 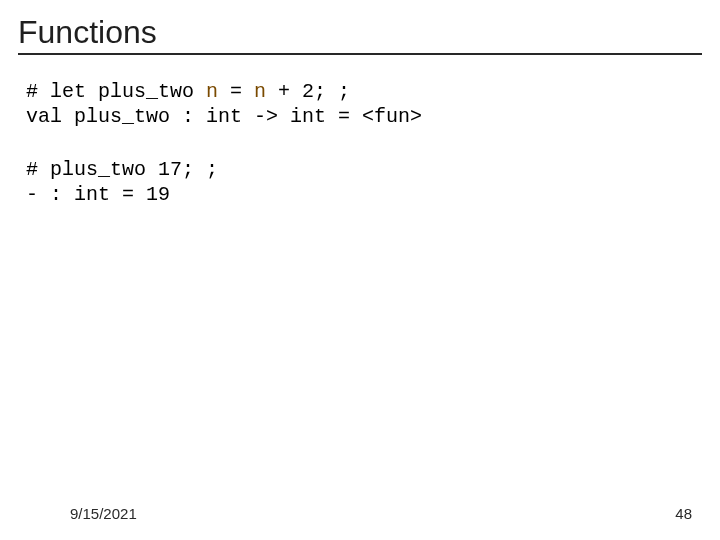 I want to click on code-text: # let plus_two, so click(x=116, y=92).